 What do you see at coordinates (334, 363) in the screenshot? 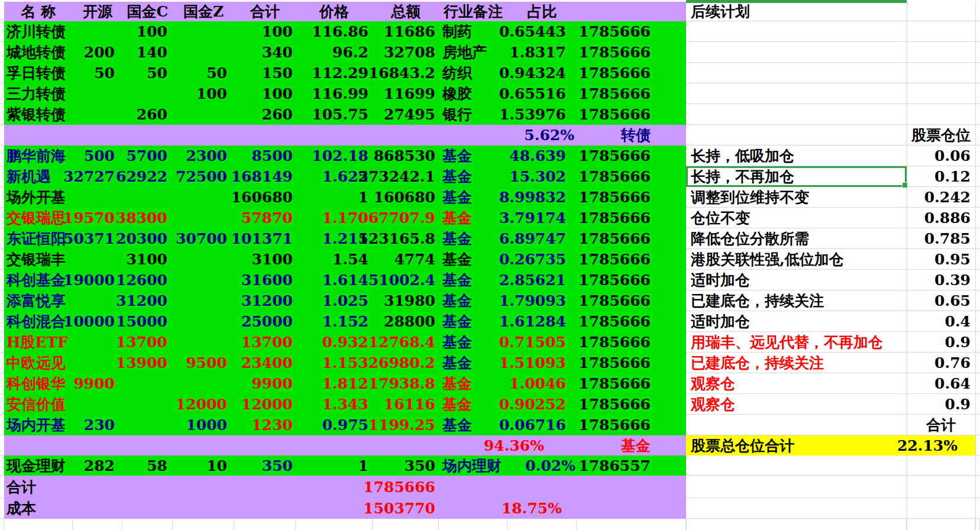
I see `cell-zhongou-price: 1.153` at bounding box center [334, 363].